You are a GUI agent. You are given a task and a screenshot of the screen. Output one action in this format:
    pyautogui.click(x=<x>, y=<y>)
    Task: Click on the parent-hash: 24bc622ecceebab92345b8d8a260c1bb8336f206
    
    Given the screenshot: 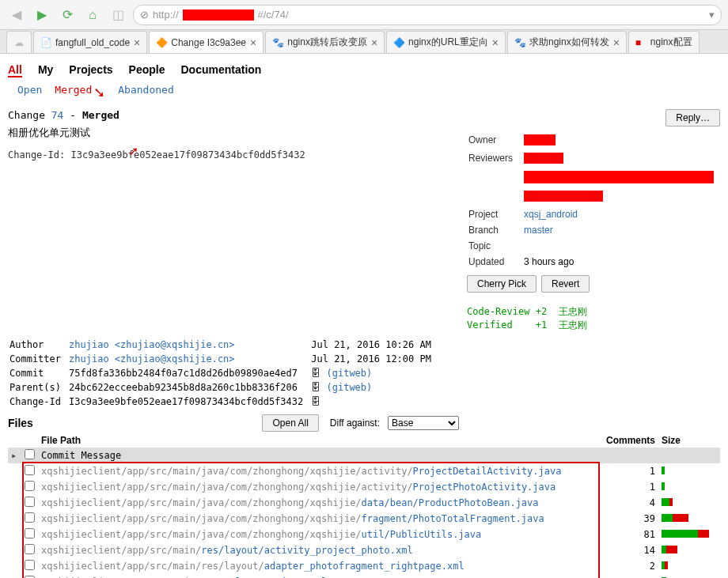 What is the action you would take?
    pyautogui.click(x=189, y=387)
    